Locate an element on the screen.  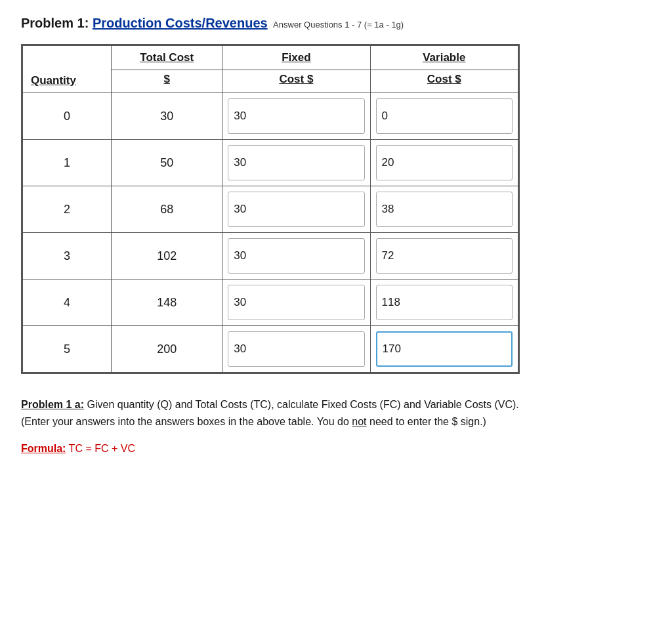
table-row: 150 is located at coordinates (270, 163).